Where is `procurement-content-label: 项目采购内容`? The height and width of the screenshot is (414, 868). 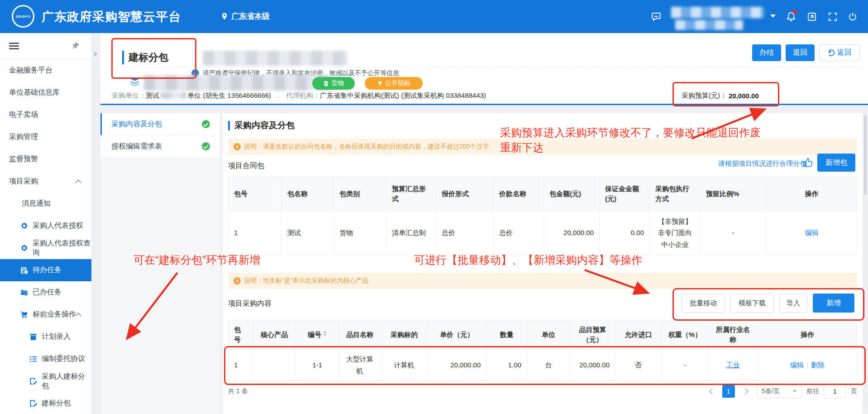
procurement-content-label: 项目采购内容 is located at coordinates (250, 303).